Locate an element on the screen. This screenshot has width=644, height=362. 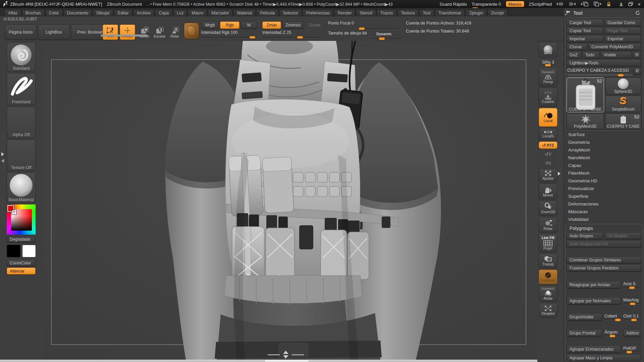
toolbar-scroll-handle is located at coordinates (124, 36).